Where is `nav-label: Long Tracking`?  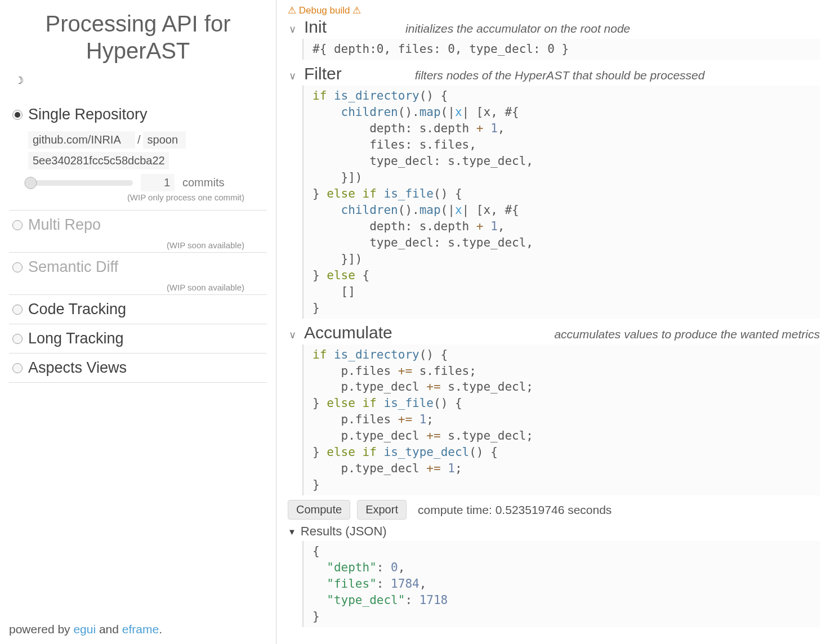
nav-label: Long Tracking is located at coordinates (76, 339).